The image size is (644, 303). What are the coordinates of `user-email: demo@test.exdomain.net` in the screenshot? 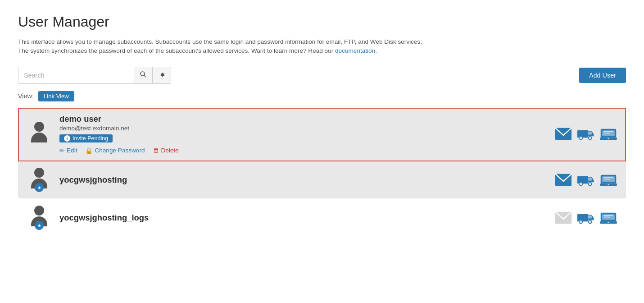 It's located at (307, 128).